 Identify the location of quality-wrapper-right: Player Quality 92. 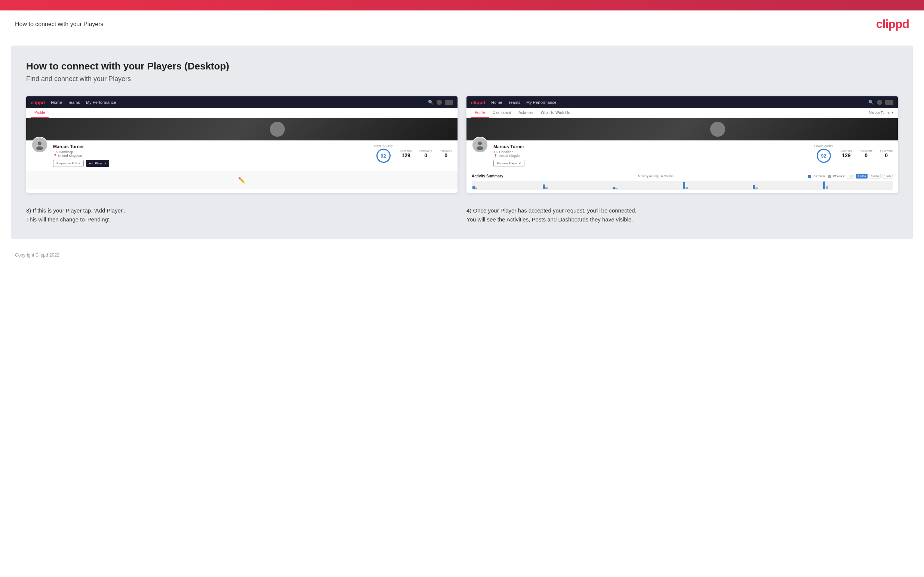
(824, 153).